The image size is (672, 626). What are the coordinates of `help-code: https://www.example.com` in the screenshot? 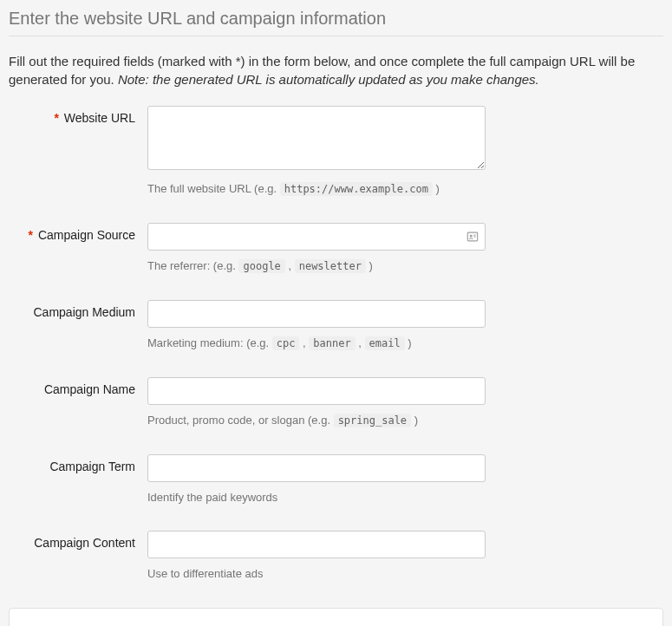 It's located at (356, 189).